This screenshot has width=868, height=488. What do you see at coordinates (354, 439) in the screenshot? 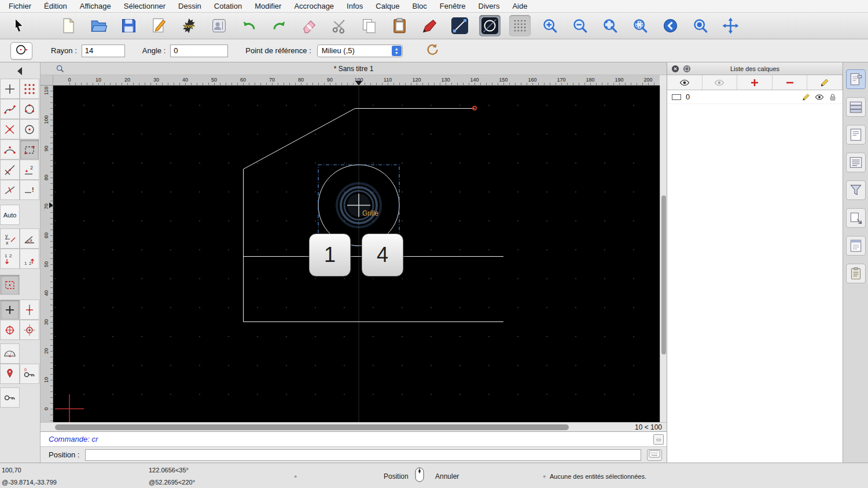
I see `command-line: Commande: cr ▭` at bounding box center [354, 439].